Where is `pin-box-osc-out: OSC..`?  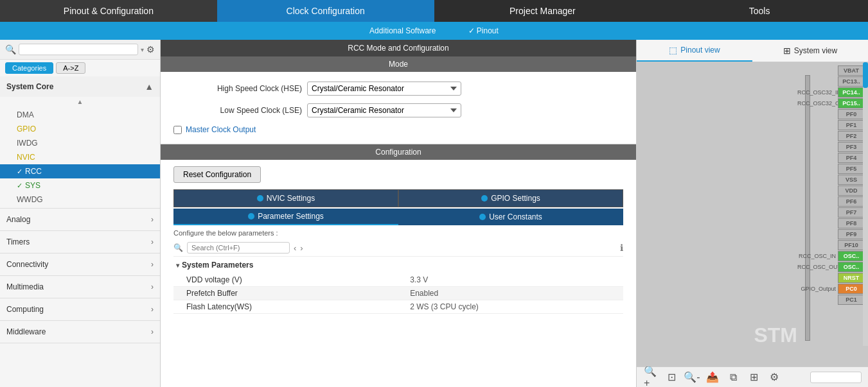 pin-box-osc-out: OSC.. is located at coordinates (851, 267).